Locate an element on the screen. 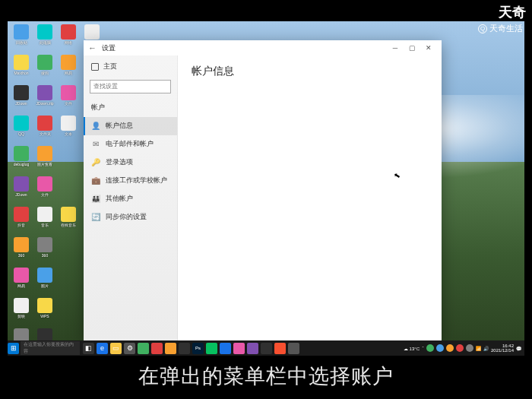  desktop-icon: 此电脑 is located at coordinates (45, 39).